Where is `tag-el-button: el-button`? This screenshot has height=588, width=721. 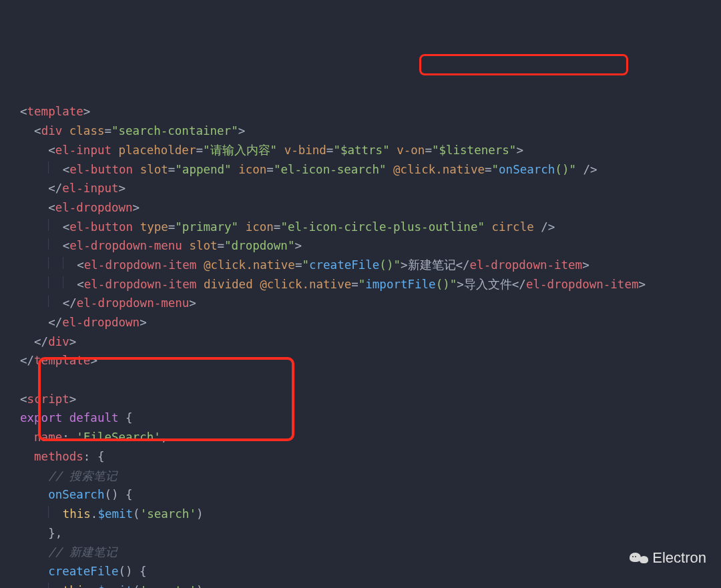 tag-el-button: el-button is located at coordinates (101, 170).